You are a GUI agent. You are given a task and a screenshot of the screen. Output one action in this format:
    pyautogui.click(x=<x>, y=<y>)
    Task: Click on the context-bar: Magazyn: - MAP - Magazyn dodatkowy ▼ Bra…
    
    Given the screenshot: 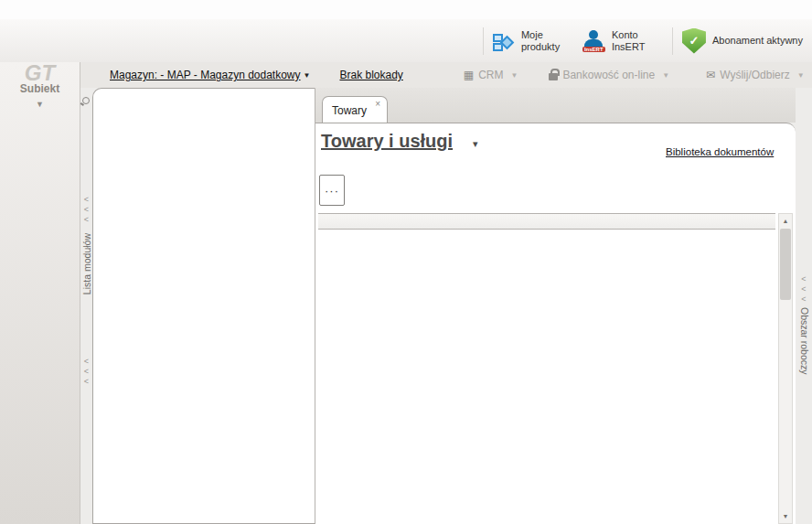 What is the action you would take?
    pyautogui.click(x=406, y=75)
    